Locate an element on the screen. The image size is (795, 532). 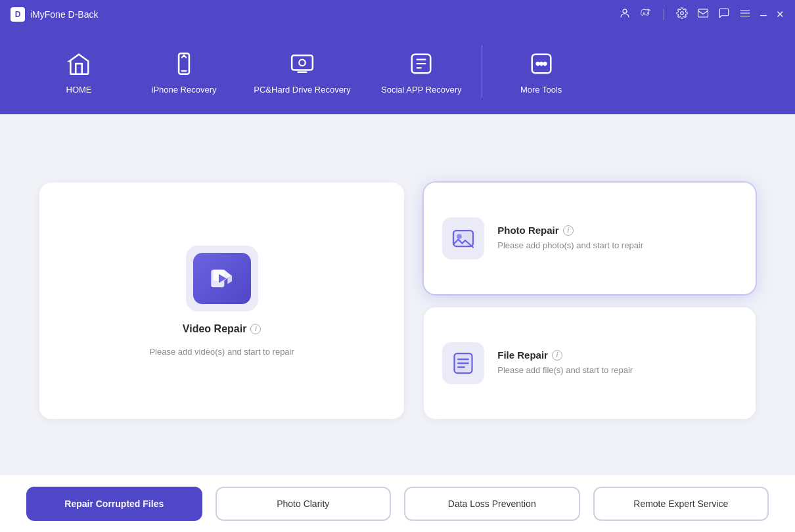
photo-repair-title-row: Photo Repair i is located at coordinates (570, 230).